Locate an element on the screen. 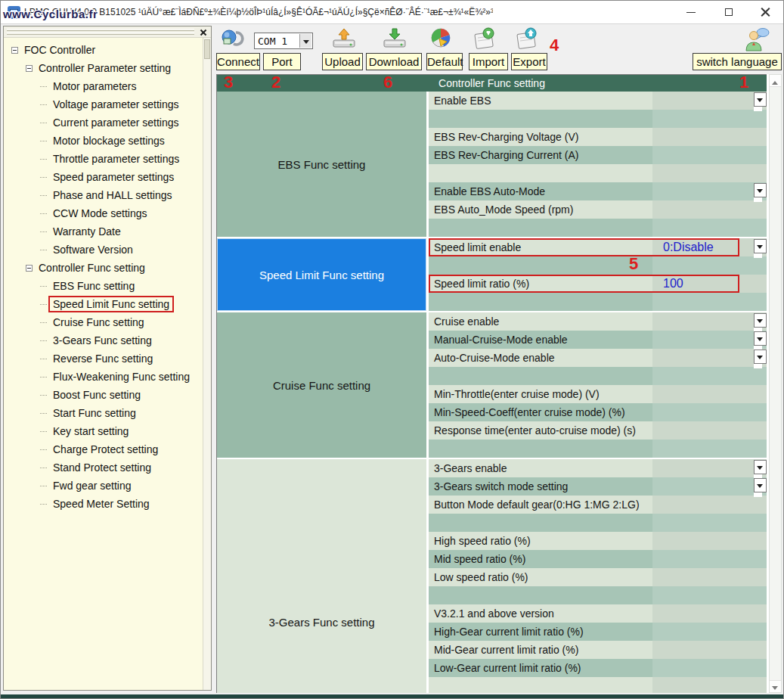 The height and width of the screenshot is (699, 784). tree-item-3-gears-func-setting: 3-Gears Func setting is located at coordinates (103, 340).